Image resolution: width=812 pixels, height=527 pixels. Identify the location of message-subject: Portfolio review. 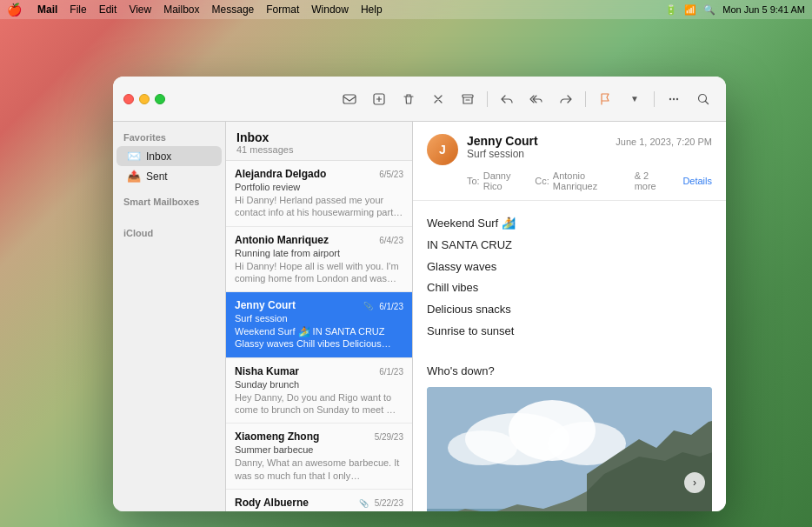
(319, 187).